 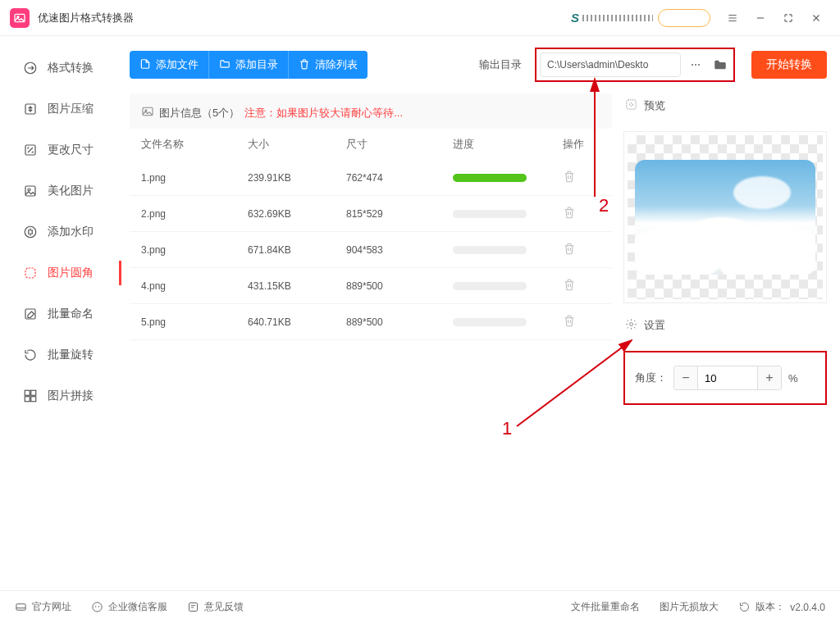 I want to click on angle-input, so click(x=728, y=378).